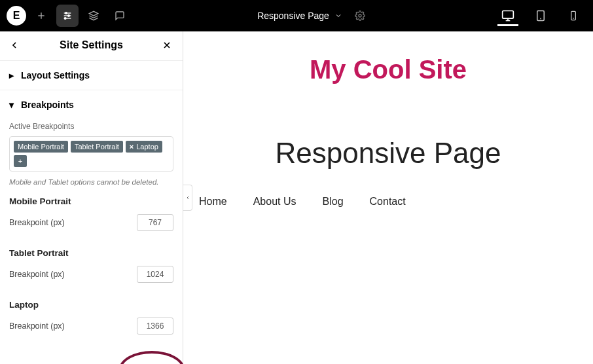  What do you see at coordinates (41, 16) in the screenshot?
I see `add-element-button` at bounding box center [41, 16].